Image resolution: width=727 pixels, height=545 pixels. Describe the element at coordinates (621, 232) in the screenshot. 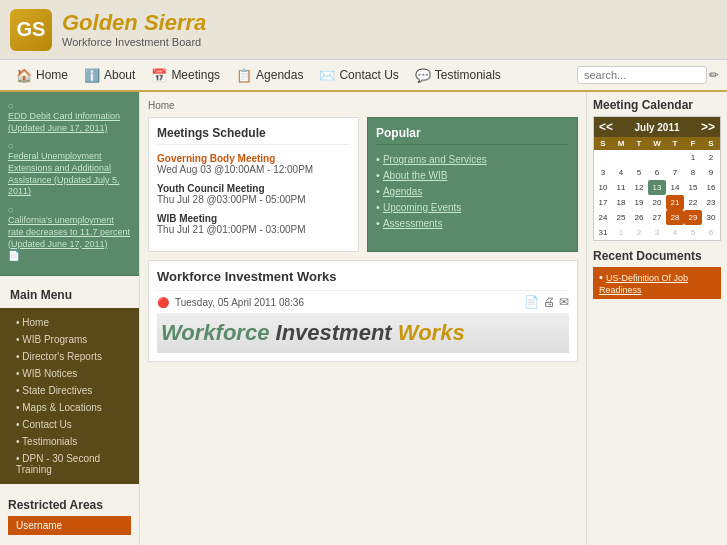

I see `cal-cell-om1: 1` at that location.